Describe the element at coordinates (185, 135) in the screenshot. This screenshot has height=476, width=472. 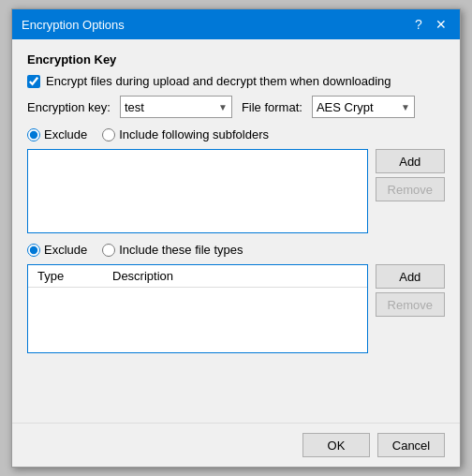
I see `subfolder-include-option: Include following subfolders` at that location.